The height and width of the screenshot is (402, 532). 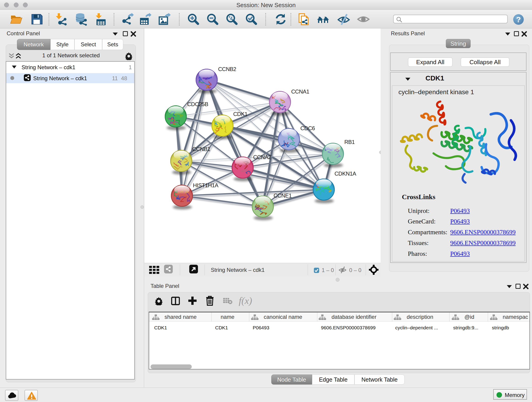 What do you see at coordinates (206, 185) in the screenshot?
I see `svg-text: HIST1H1A` at bounding box center [206, 185].